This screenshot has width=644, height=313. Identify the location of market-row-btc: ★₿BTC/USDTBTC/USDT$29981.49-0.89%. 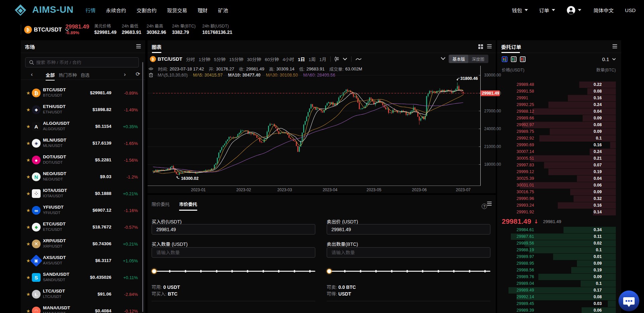
(83, 93).